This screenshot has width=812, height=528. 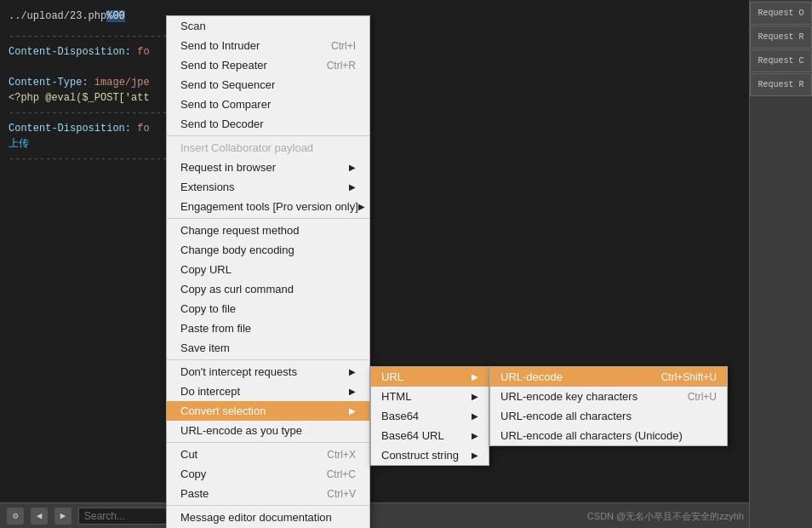 I want to click on menu-item-msg-doc: Message editor documentation, so click(x=268, y=518).